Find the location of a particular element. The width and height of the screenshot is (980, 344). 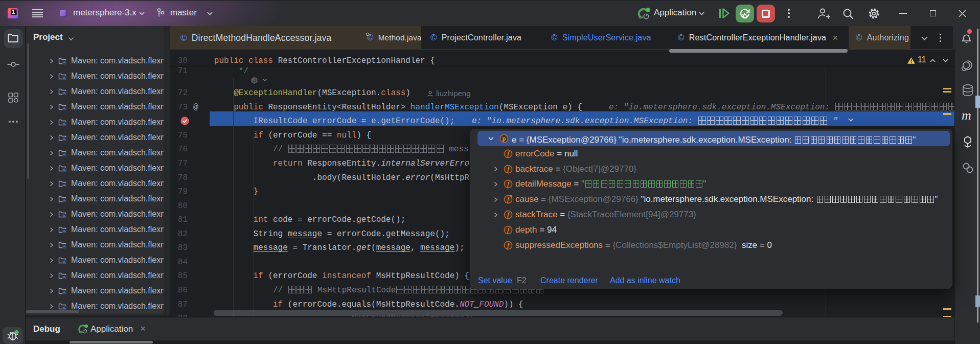

svg-text: p is located at coordinates (504, 139).